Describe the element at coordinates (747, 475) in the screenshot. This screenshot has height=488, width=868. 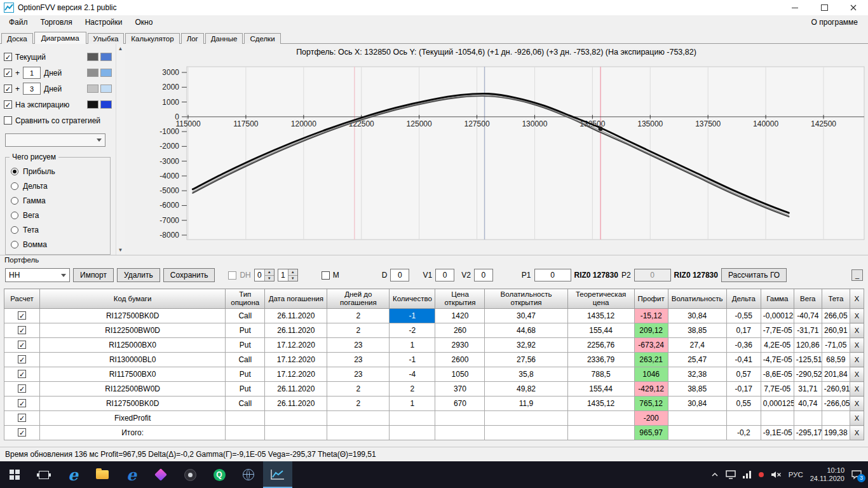
I see `network-icon` at that location.